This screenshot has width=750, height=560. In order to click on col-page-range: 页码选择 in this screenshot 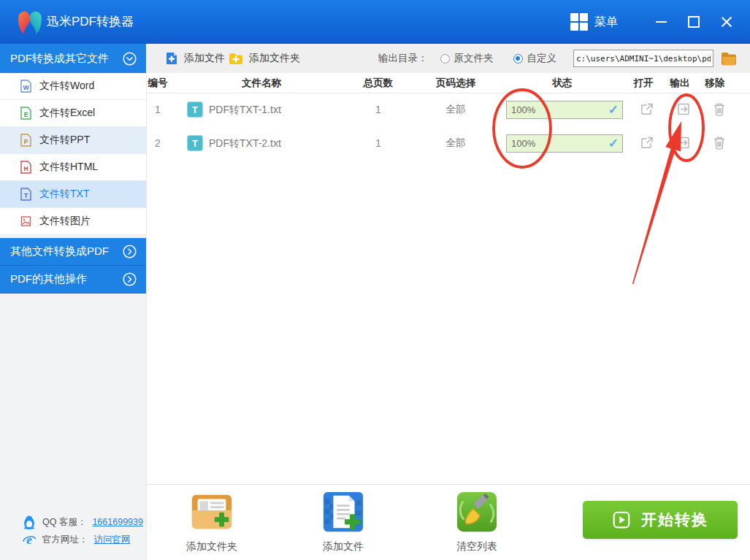, I will do `click(456, 83)`.